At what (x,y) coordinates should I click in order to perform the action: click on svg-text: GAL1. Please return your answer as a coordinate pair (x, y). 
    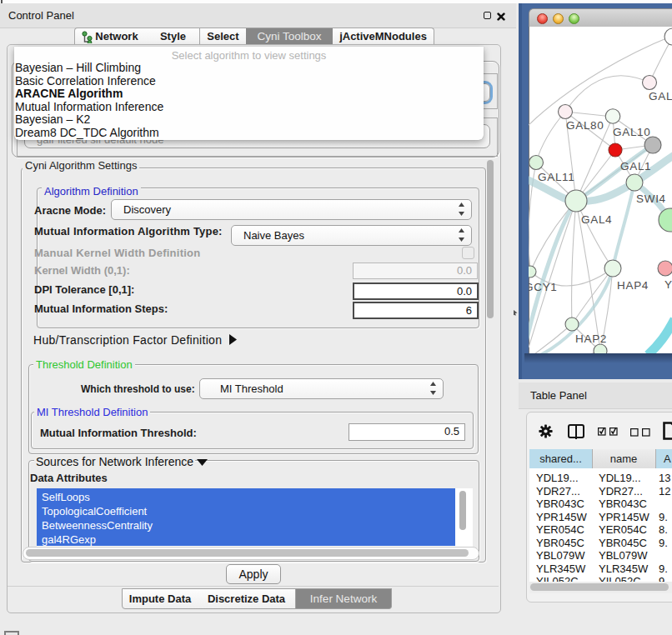
    Looking at the image, I should click on (635, 167).